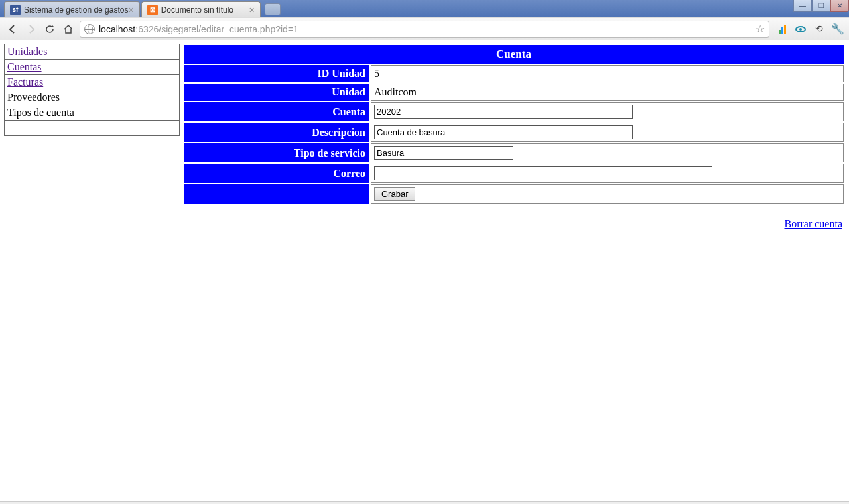 Image resolution: width=849 pixels, height=504 pixels. What do you see at coordinates (503, 133) in the screenshot?
I see `descripcion-input` at bounding box center [503, 133].